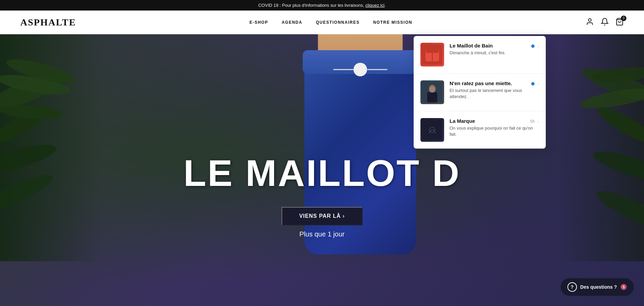 The image size is (644, 306). What do you see at coordinates (322, 22) in the screenshot?
I see `header: ASPHALTE E-SHOP AGENDA QUESTIONNAIRES NO…` at bounding box center [322, 22].